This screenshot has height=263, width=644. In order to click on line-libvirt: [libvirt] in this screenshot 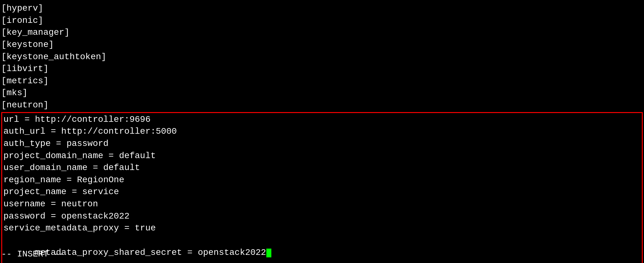, I will do `click(322, 69)`.